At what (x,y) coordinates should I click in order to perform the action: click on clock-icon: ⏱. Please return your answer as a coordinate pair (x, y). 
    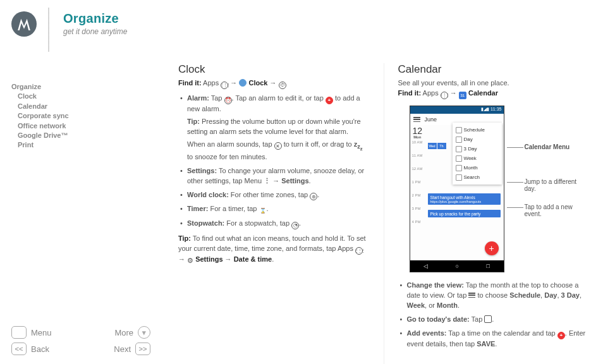
    Looking at the image, I should click on (283, 85).